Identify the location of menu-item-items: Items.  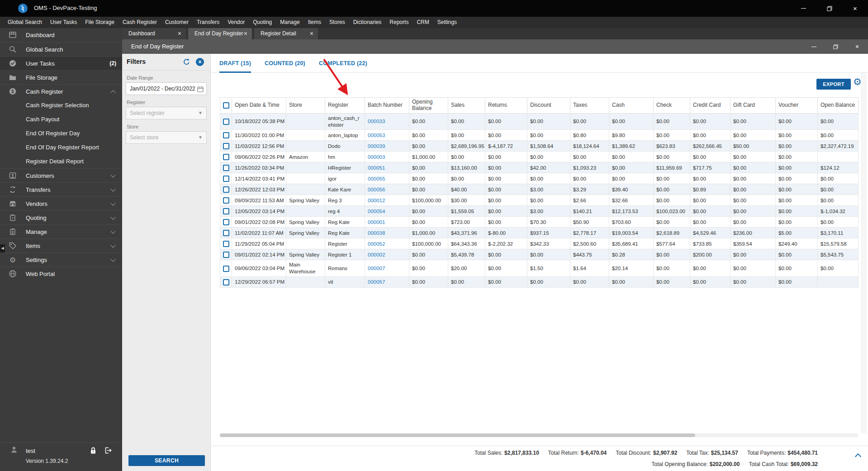
(315, 23).